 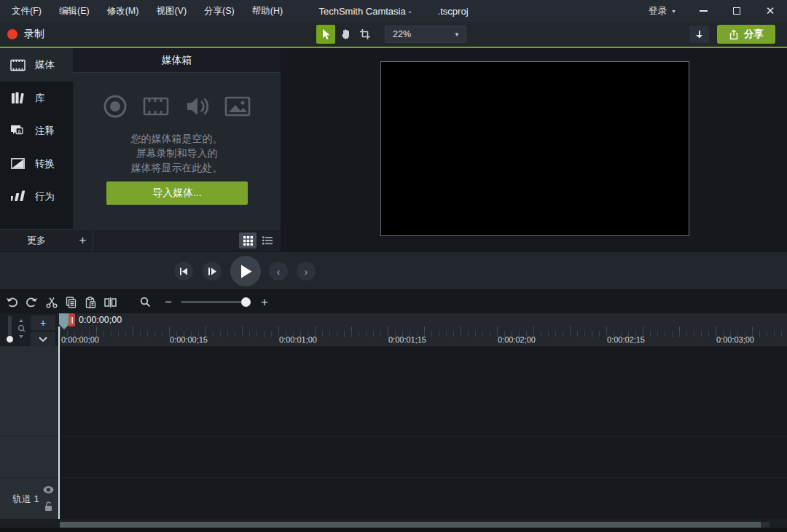 What do you see at coordinates (111, 302) in the screenshot?
I see `split-button` at bounding box center [111, 302].